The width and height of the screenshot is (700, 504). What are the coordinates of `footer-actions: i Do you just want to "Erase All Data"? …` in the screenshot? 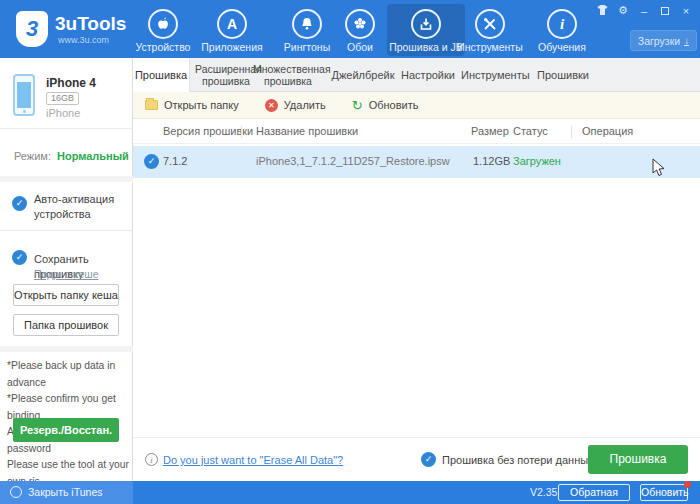 It's located at (416, 459).